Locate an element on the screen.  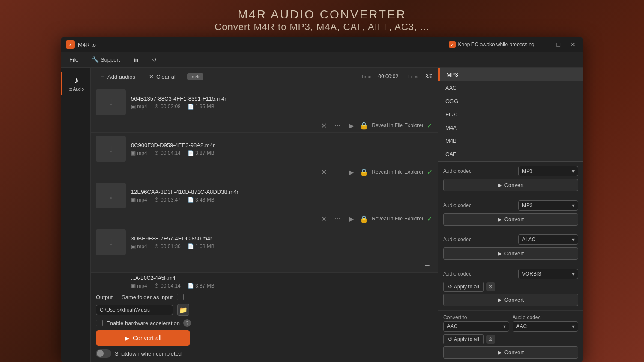
output-path-input is located at coordinates (134, 310).